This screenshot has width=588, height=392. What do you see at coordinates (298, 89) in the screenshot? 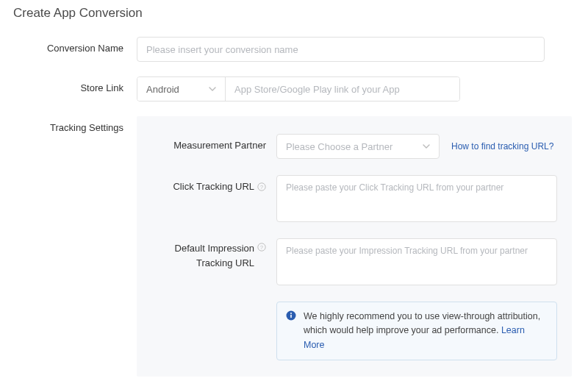
I see `store-link-combo: Android` at bounding box center [298, 89].